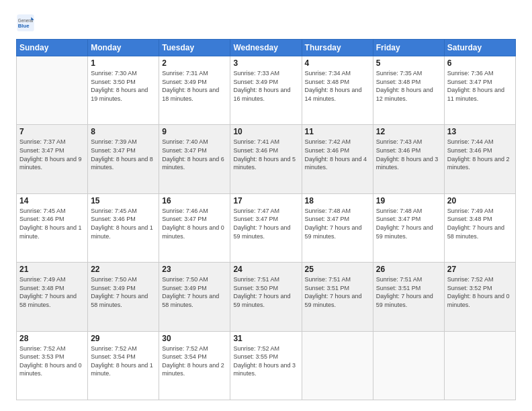 Image resolution: width=532 pixels, height=411 pixels. What do you see at coordinates (480, 159) in the screenshot?
I see `calendar-cell: 13Sunrise: 7:44 AMSunset: 3:46 PMDayligh…` at bounding box center [480, 159].